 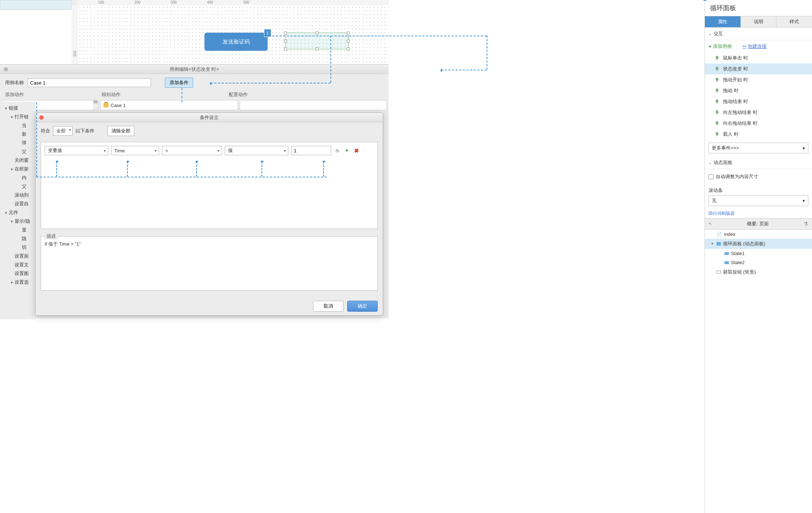 I want to click on selected-dynamic-panel, so click(x=317, y=41).